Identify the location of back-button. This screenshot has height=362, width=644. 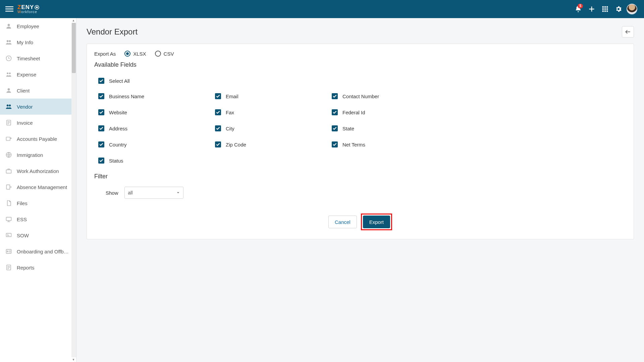
(628, 32).